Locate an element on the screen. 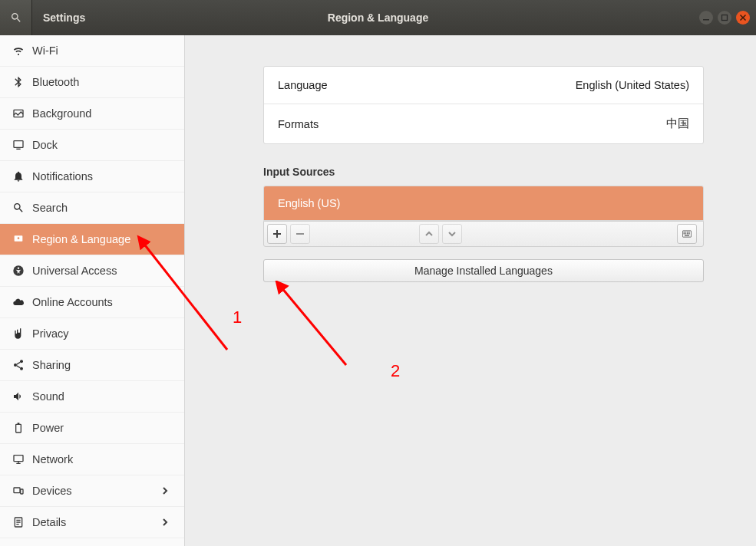 The image size is (756, 546). wifi-icon is located at coordinates (22, 51).